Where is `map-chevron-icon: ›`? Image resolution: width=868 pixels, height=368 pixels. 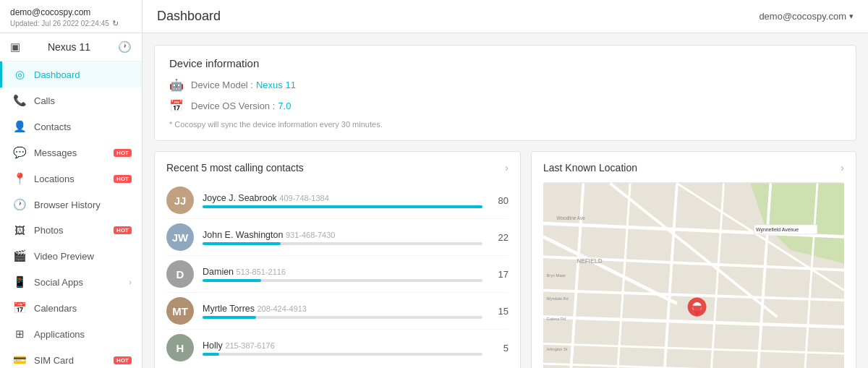
map-chevron-icon: › is located at coordinates (842, 168).